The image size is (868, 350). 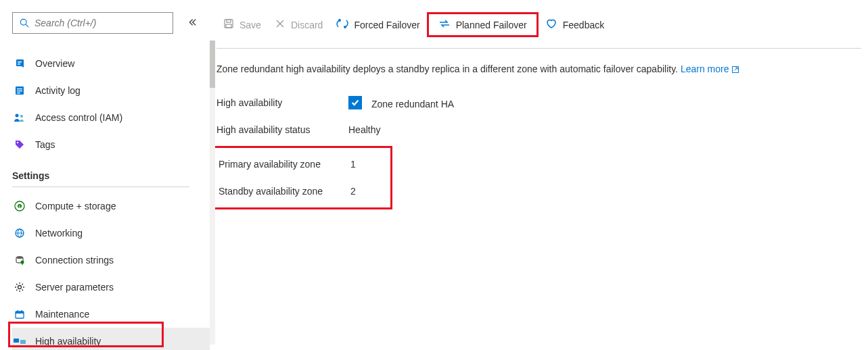 What do you see at coordinates (20, 145) in the screenshot?
I see `tags-icon` at bounding box center [20, 145].